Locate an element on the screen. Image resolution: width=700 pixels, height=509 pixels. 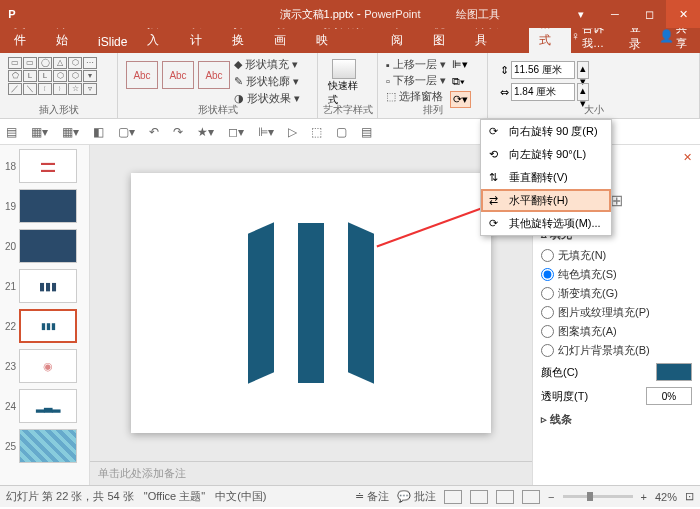
qat-save-icon: ▤ is located at coordinates (12, 132).